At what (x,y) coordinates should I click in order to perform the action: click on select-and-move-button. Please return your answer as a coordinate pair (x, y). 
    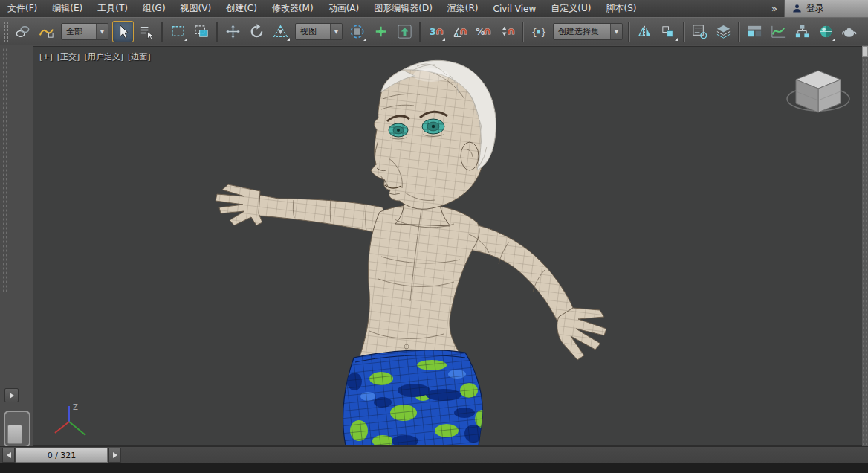
    Looking at the image, I should click on (233, 31).